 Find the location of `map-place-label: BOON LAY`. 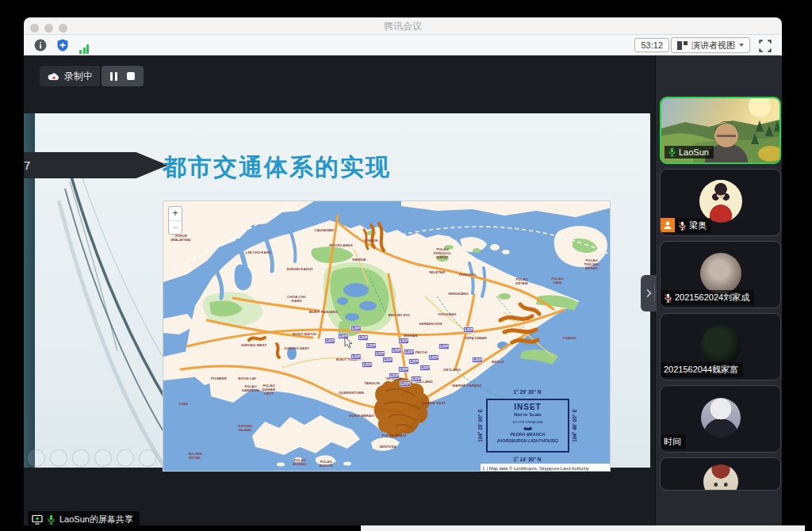

map-place-label: BOON LAY is located at coordinates (247, 379).